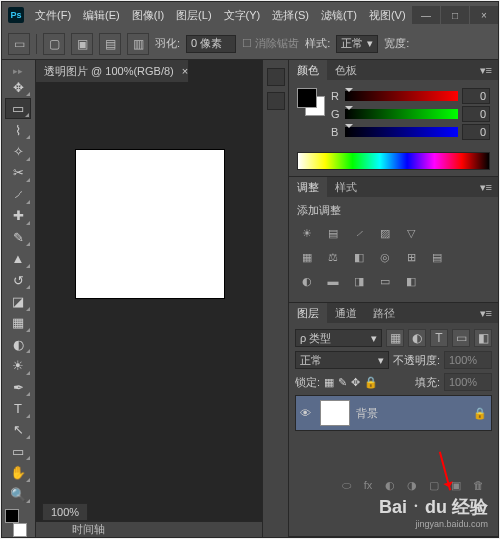 This screenshot has height=539, width=500. Describe the element at coordinates (18, 237) in the screenshot. I see `brush-tool: ✎` at that location.